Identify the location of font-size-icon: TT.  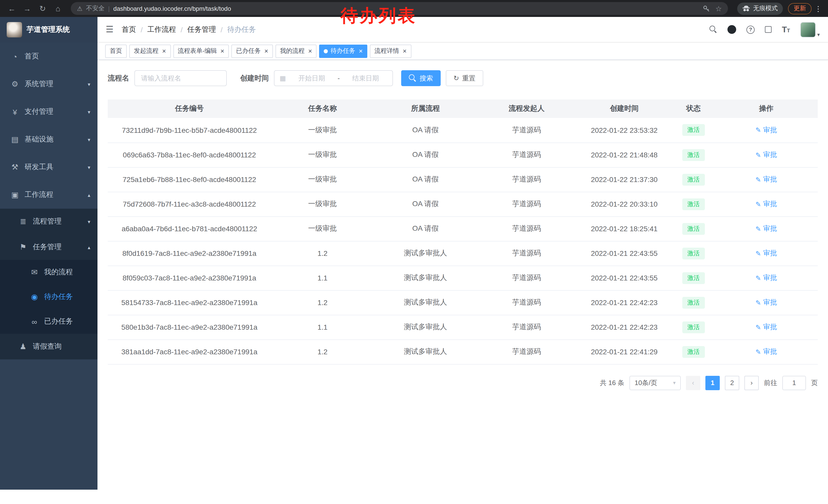
(786, 30).